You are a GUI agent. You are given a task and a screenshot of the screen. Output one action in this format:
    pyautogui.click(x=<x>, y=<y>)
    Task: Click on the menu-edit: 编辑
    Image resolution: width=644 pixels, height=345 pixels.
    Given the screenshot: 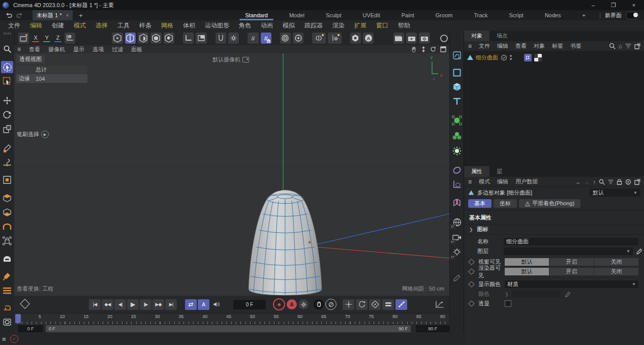 What is the action you would take?
    pyautogui.click(x=36, y=25)
    